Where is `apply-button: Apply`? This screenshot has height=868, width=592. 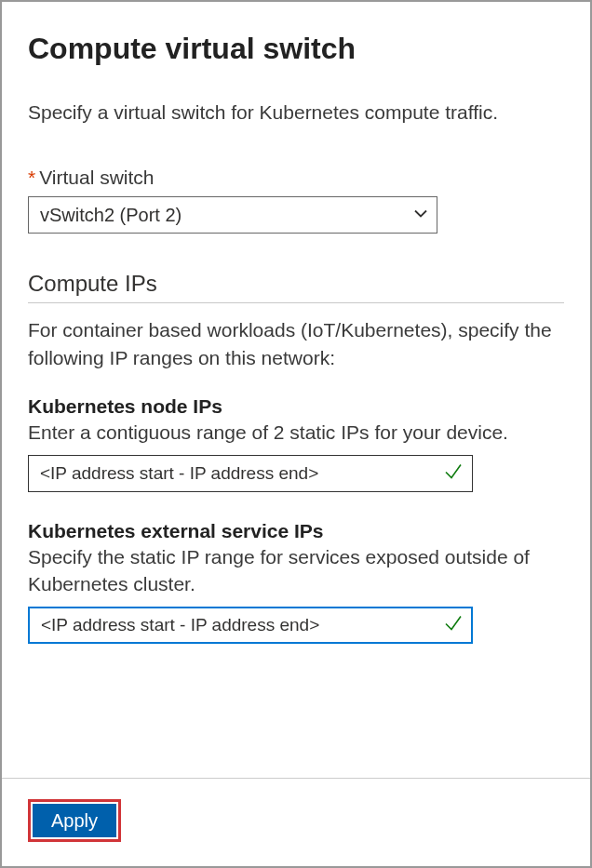 apply-button: Apply is located at coordinates (74, 821).